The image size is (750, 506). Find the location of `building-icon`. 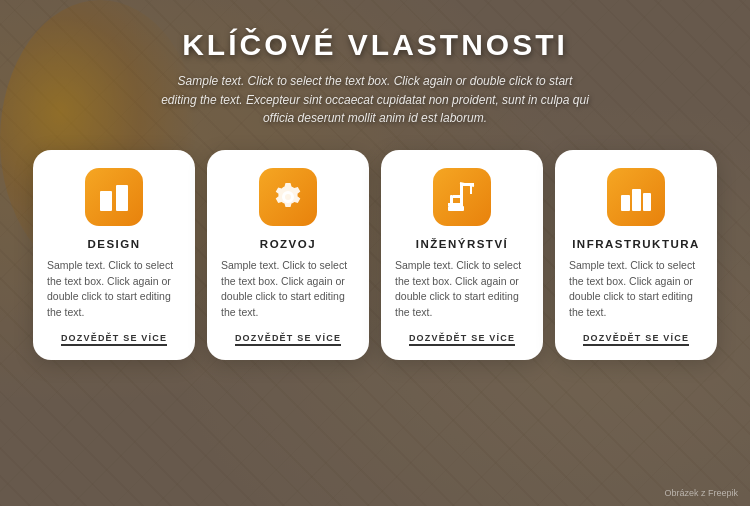

building-icon is located at coordinates (114, 197).